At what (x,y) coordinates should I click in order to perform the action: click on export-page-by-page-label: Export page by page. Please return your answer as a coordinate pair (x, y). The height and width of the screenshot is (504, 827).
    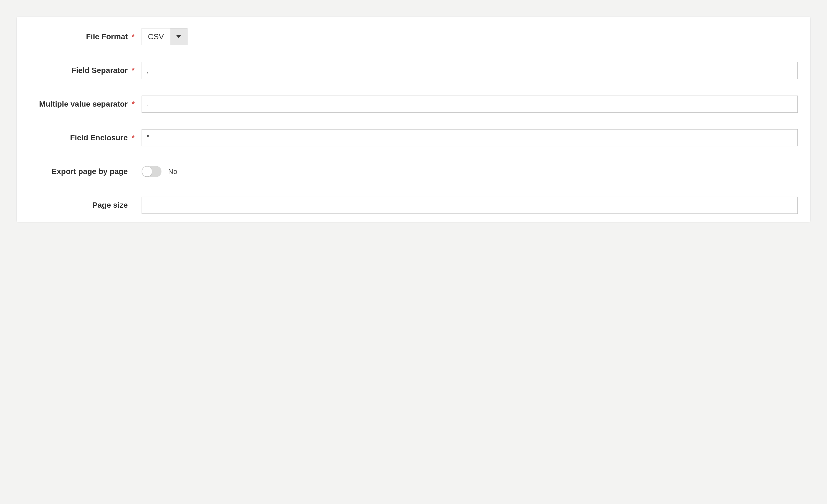
    Looking at the image, I should click on (81, 172).